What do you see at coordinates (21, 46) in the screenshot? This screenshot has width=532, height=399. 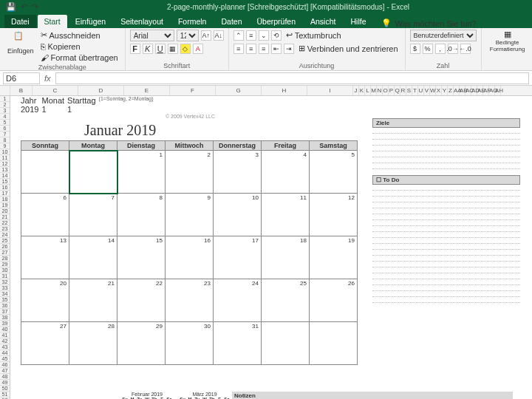 I see `paste-button: 📋 Einfügen` at bounding box center [21, 46].